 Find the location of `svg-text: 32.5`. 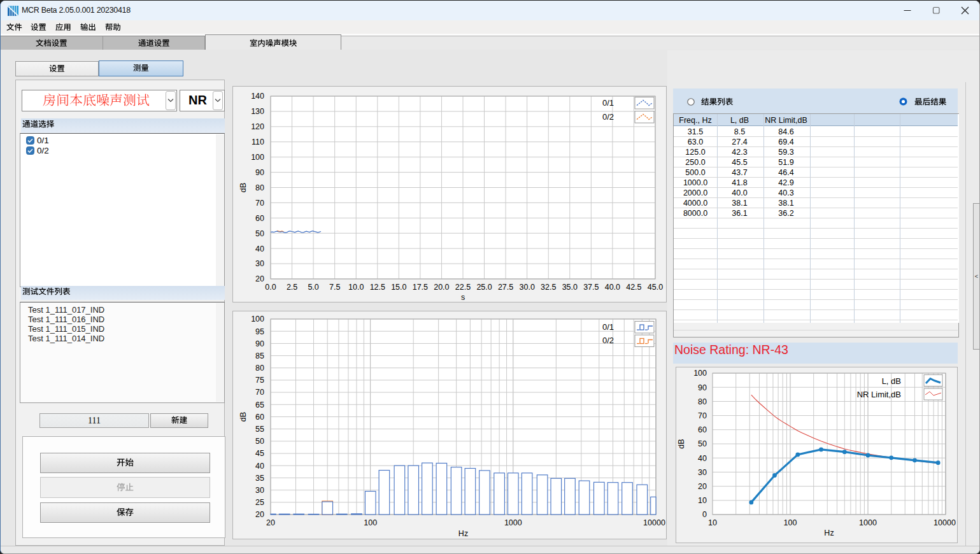

svg-text: 32.5 is located at coordinates (548, 287).